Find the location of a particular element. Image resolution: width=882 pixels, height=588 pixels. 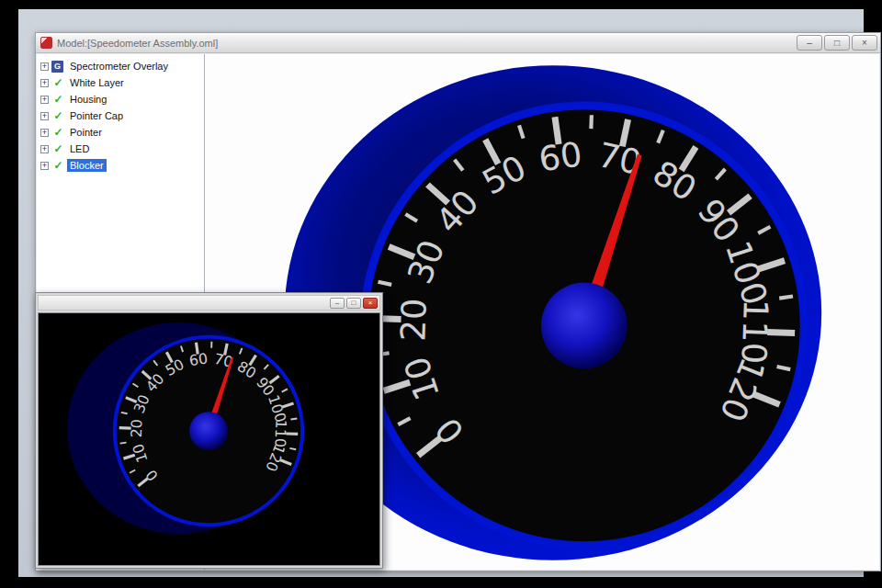

preview-titlebar: – □ × is located at coordinates (209, 303).